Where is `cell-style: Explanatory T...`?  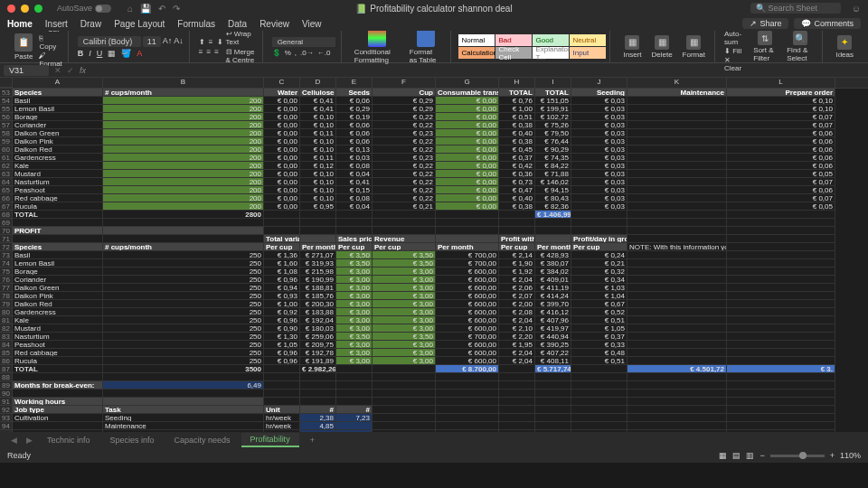 cell-style: Explanatory T... is located at coordinates (551, 52).